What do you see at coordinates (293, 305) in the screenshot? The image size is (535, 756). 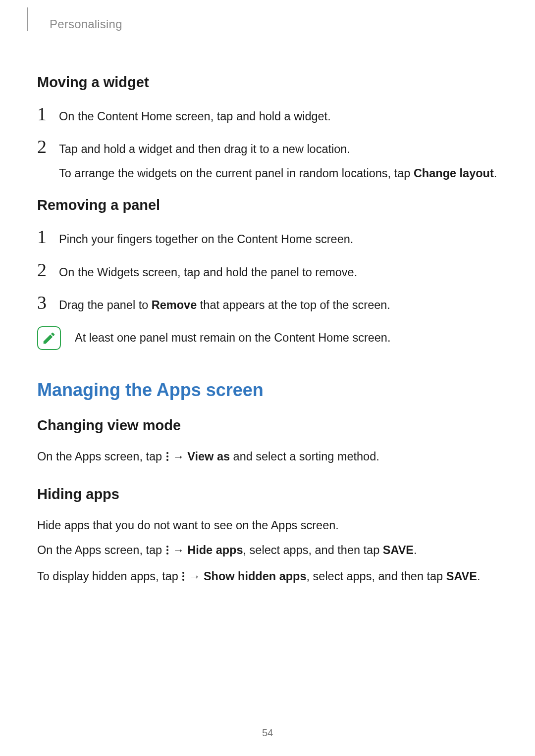 I see `text-fragment: that appears at the top of the screen.` at bounding box center [293, 305].